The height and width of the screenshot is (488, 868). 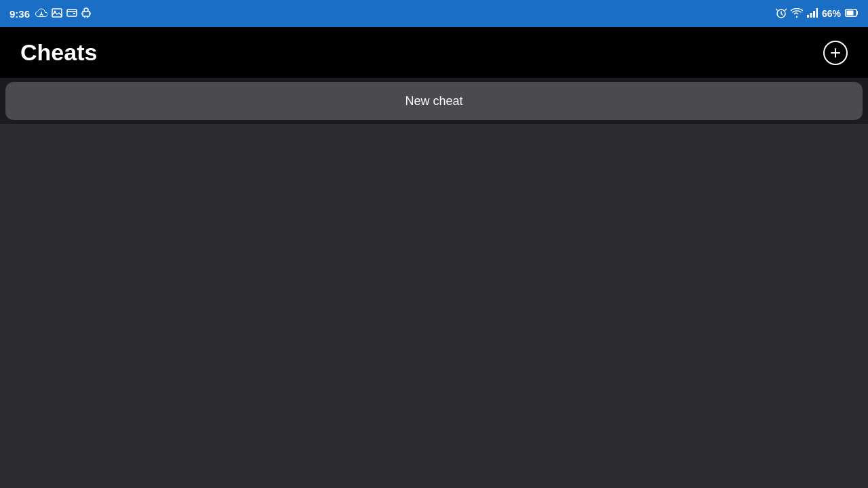 What do you see at coordinates (434, 101) in the screenshot?
I see `new-cheat-button: New cheat` at bounding box center [434, 101].